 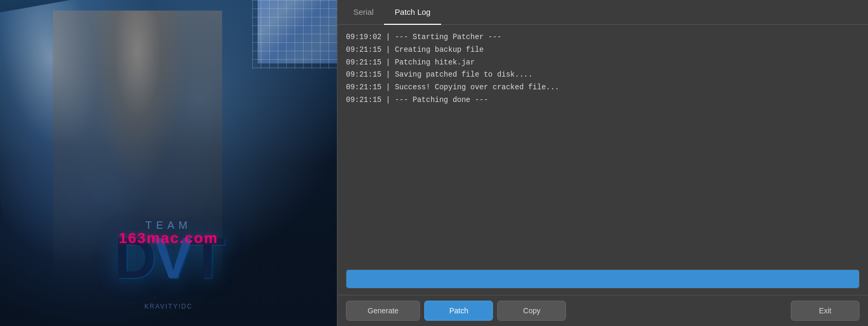 What do you see at coordinates (532, 311) in the screenshot?
I see `copy-button: Copy` at bounding box center [532, 311].